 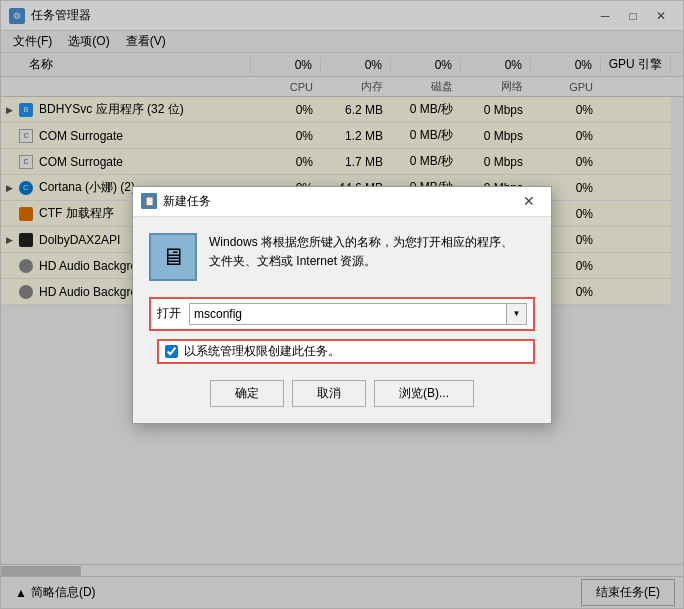 I want to click on dialog-top-section: 🖥 Windows 将根据您所键入的名称，为您打开相应的程序、文件夹、文档或 I…, so click(x=342, y=257).